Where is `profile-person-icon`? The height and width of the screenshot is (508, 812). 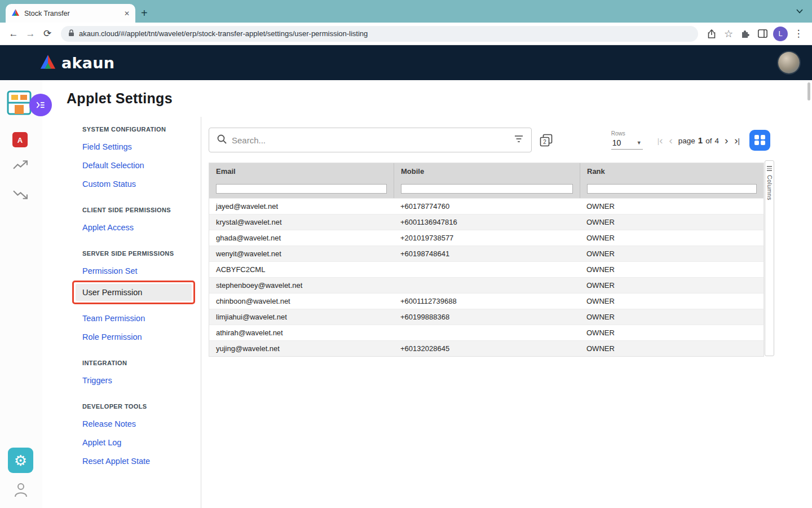
profile-person-icon is located at coordinates (21, 491).